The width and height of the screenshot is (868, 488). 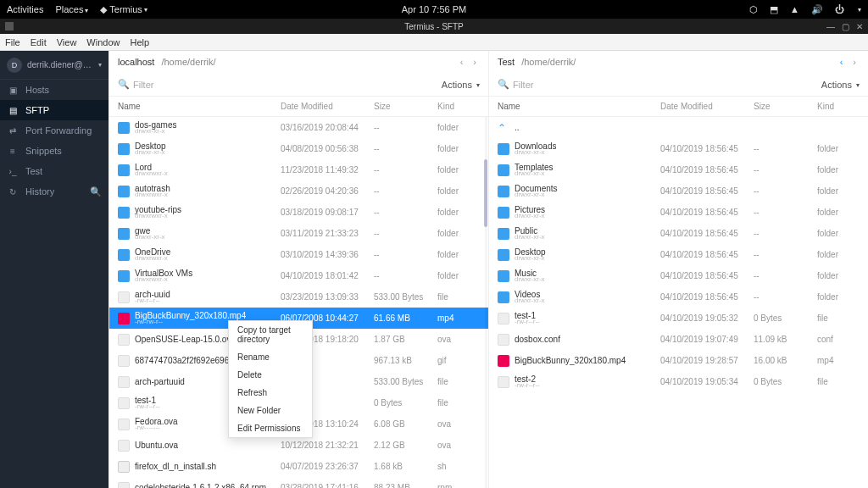 I want to click on menu-edit: Edit, so click(x=39, y=42).